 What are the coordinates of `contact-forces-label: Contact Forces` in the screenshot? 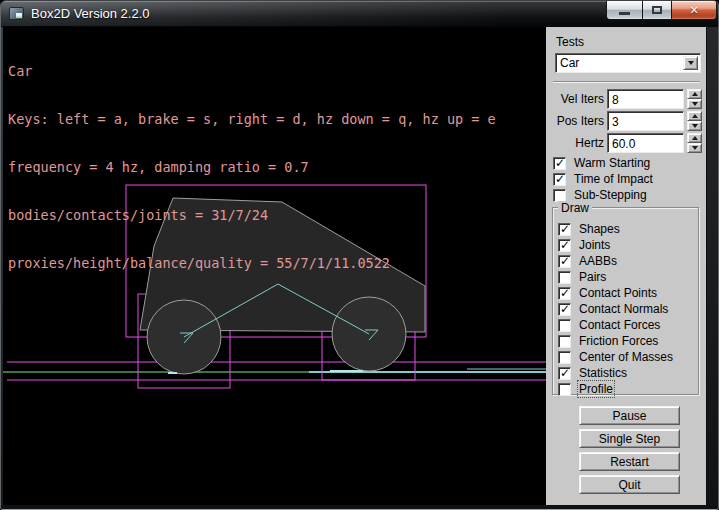 It's located at (620, 325).